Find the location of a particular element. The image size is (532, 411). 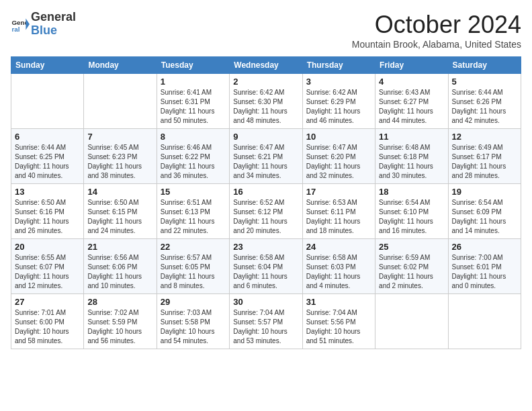

day-number: 31 is located at coordinates (339, 302).